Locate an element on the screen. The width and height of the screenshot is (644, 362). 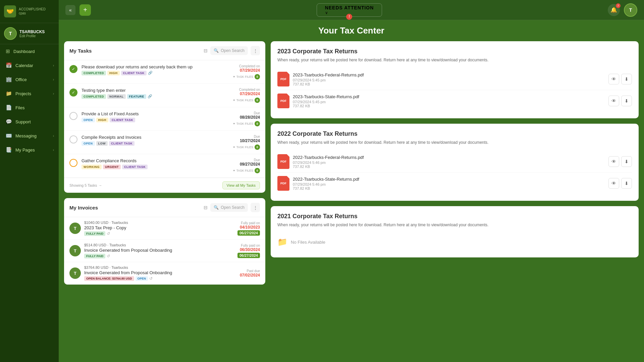
task-date: 10/27/2024 is located at coordinates (246, 141).